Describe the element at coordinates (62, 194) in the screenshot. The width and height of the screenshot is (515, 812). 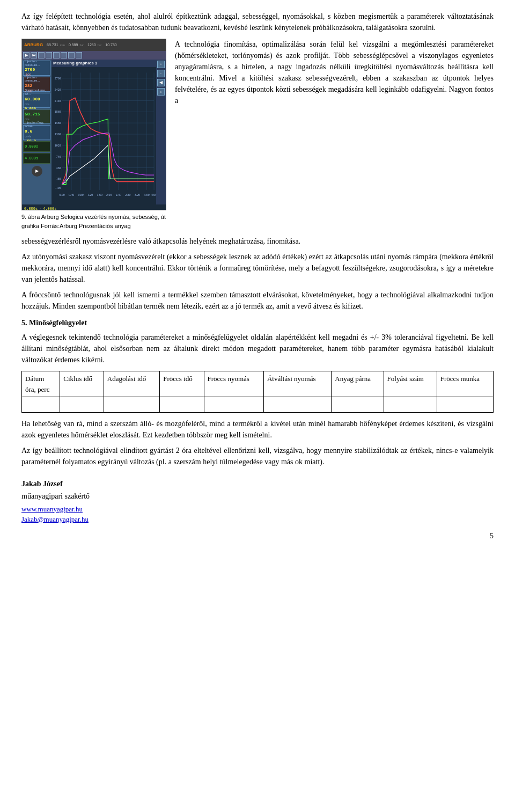
I see `svg-text: 0.00` at that location.